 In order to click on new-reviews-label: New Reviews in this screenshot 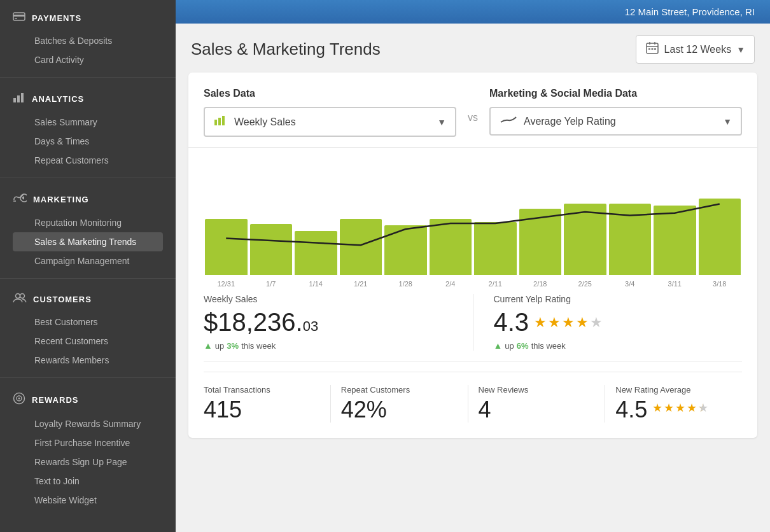, I will do `click(537, 389)`.